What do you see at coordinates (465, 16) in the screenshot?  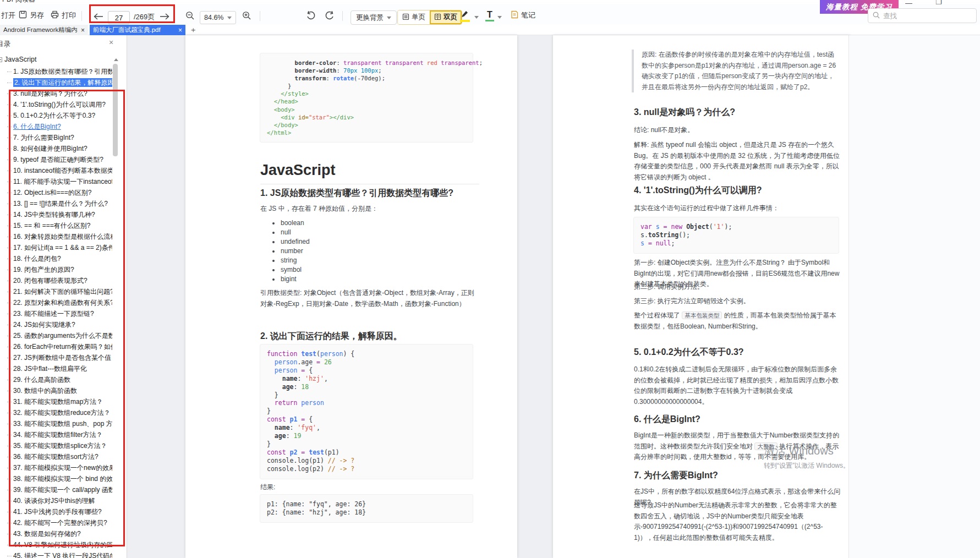 I see `highlighter-button` at bounding box center [465, 16].